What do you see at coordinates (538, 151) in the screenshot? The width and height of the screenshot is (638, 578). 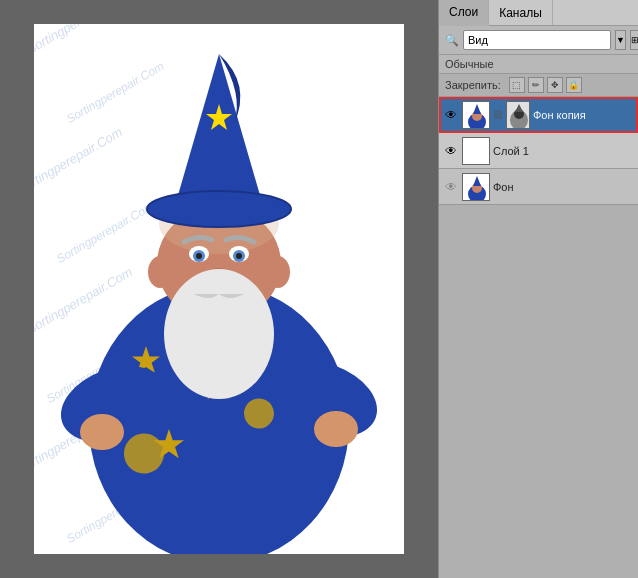 I see `layer-sloy-1: 👁 Слой 1` at bounding box center [538, 151].